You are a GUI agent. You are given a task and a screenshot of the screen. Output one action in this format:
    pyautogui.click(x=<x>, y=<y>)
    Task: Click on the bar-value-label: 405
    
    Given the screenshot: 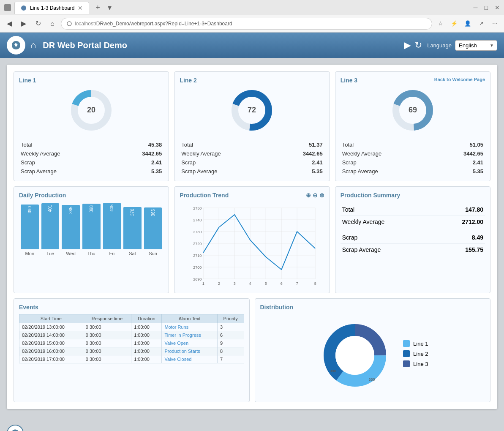 What is the action you would take?
    pyautogui.click(x=112, y=208)
    